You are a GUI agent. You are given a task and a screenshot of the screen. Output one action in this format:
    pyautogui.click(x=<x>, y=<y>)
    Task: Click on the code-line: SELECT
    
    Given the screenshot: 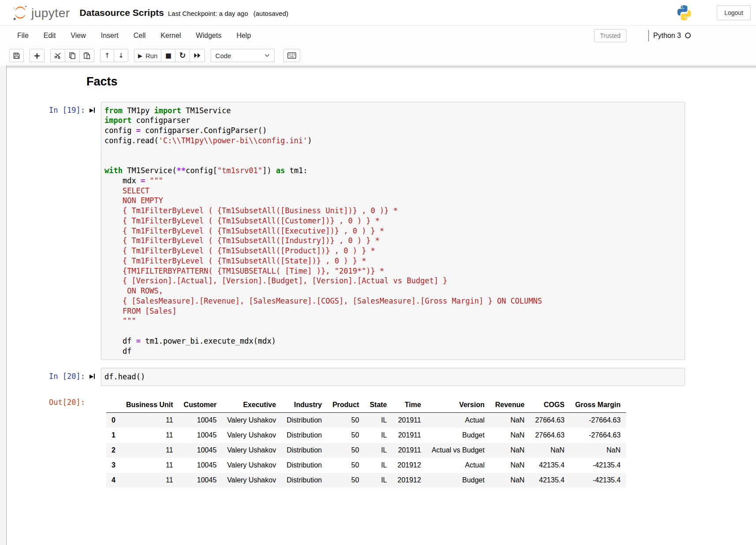 What is the action you would take?
    pyautogui.click(x=393, y=191)
    